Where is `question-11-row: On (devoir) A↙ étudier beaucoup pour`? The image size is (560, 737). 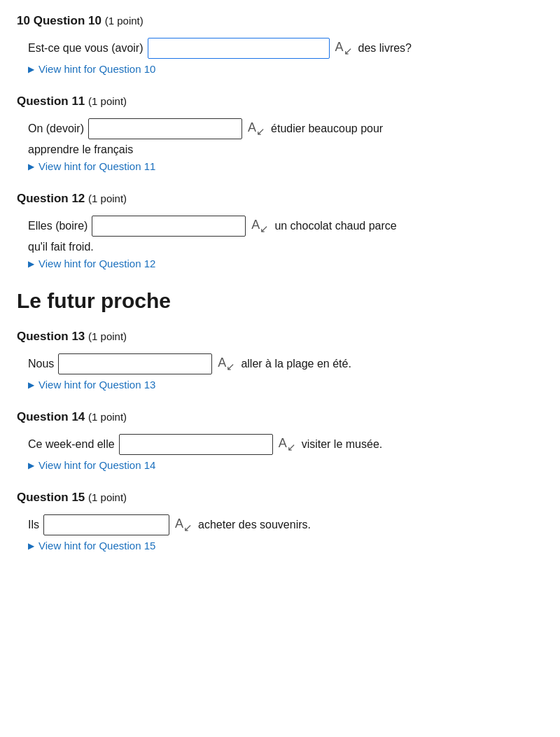
question-11-row: On (devoir) A↙ étudier beaucoup pour is located at coordinates (286, 129).